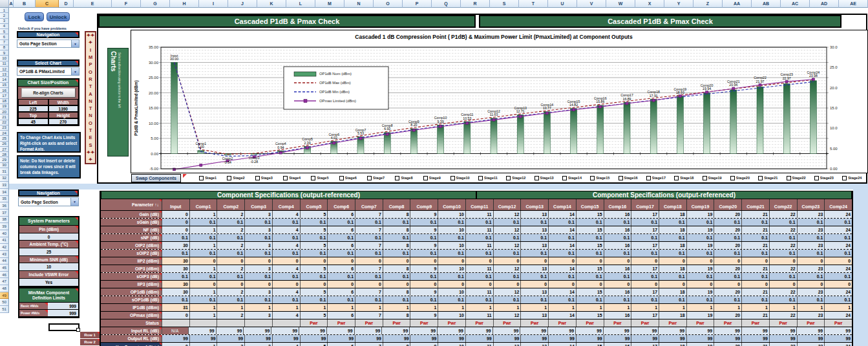 Image resolution: width=868 pixels, height=346 pixels. What do you see at coordinates (5, 37) in the screenshot?
I see `row-header-6: 6` at bounding box center [5, 37].